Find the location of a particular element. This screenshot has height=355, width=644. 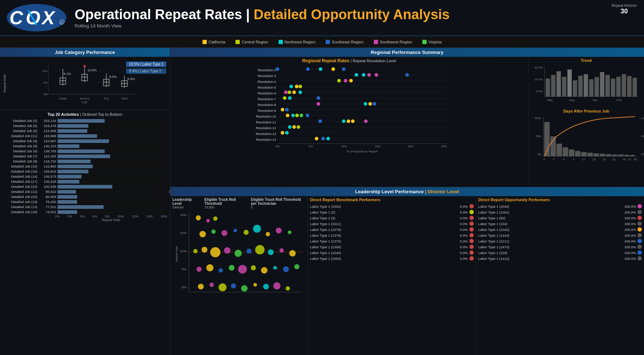

svg-text: 10.0%- is located at coordinates (539, 80).